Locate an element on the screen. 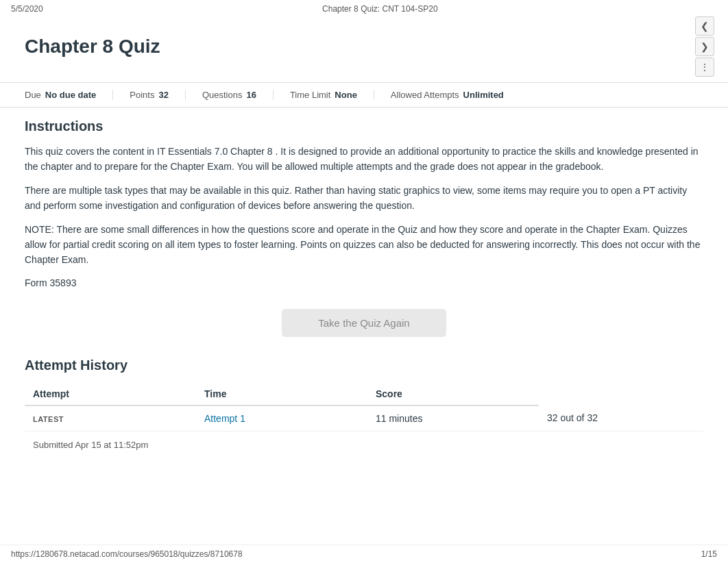 The height and width of the screenshot is (563, 728). allowed-attempts-item: Allowed Attempts Unlimited is located at coordinates (455, 95).